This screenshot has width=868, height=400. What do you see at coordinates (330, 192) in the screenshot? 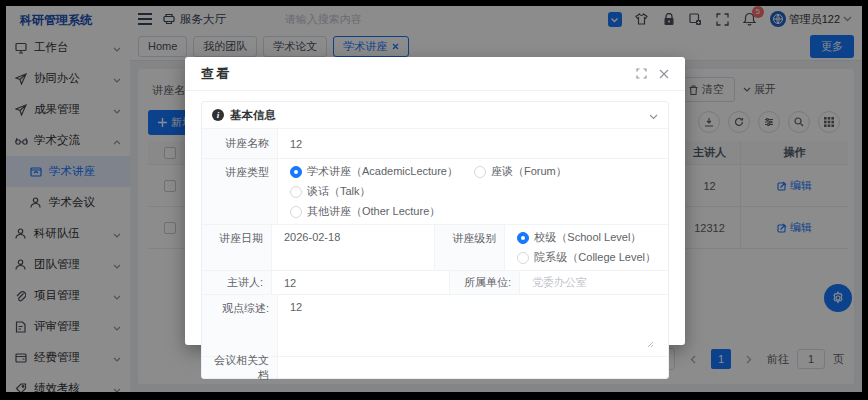
I see `radio-talk: 谈话（Talk）` at bounding box center [330, 192].